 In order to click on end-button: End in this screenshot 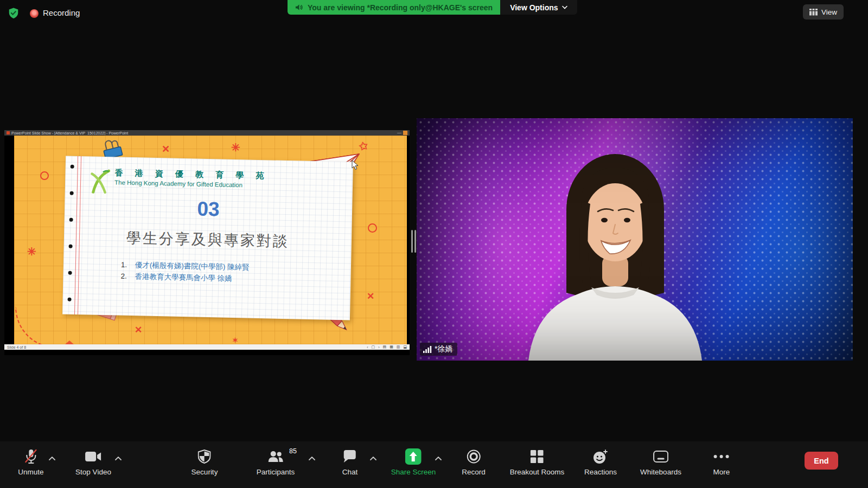, I will do `click(821, 461)`.